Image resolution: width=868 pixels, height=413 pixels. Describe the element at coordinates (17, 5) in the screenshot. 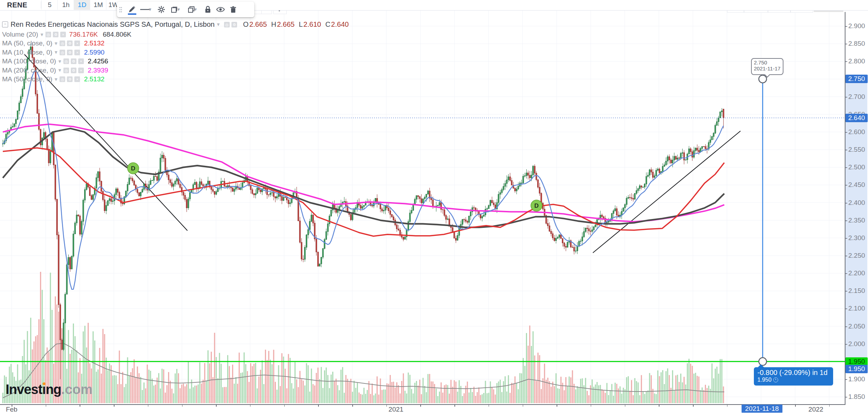

I see `symbol-label: RENE` at that location.